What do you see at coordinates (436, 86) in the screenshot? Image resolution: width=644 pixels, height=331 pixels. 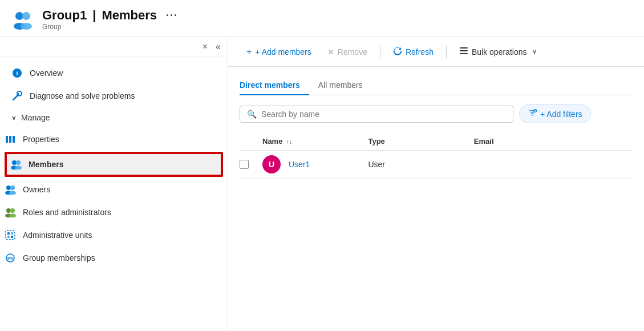 I see `tab-bar: Direct members All members` at bounding box center [436, 86].